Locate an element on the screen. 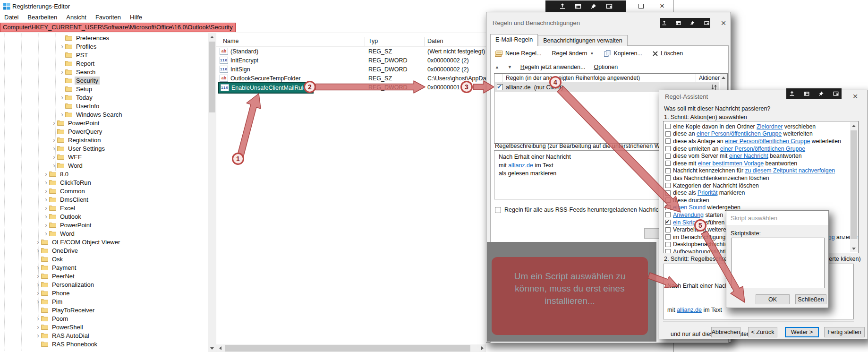  tree-item: › User Settings is located at coordinates (104, 148).